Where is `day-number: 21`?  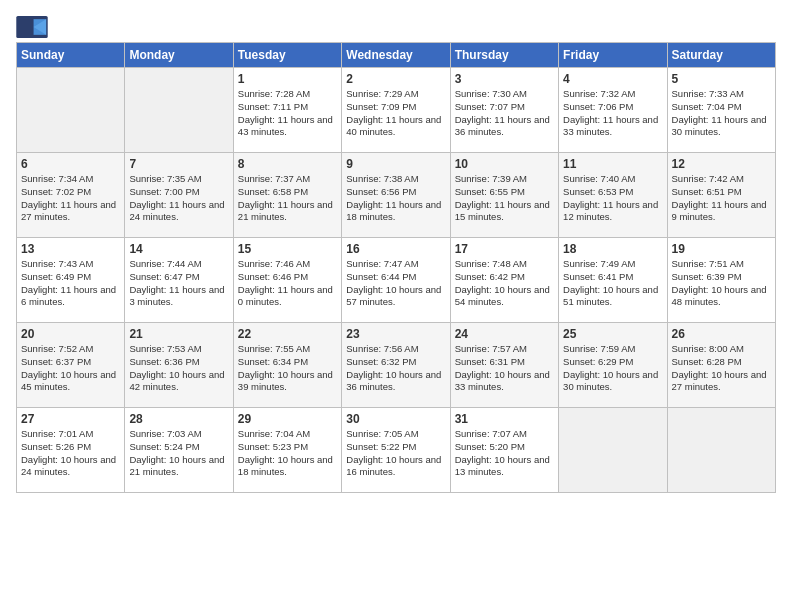
day-number: 21 is located at coordinates (178, 334).